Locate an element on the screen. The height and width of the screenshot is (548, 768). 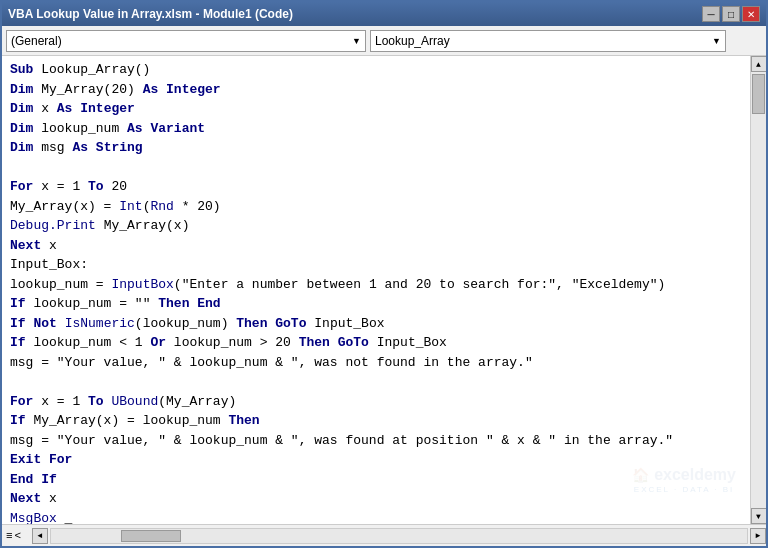
scroll-left-button: ◄ is located at coordinates (40, 536).